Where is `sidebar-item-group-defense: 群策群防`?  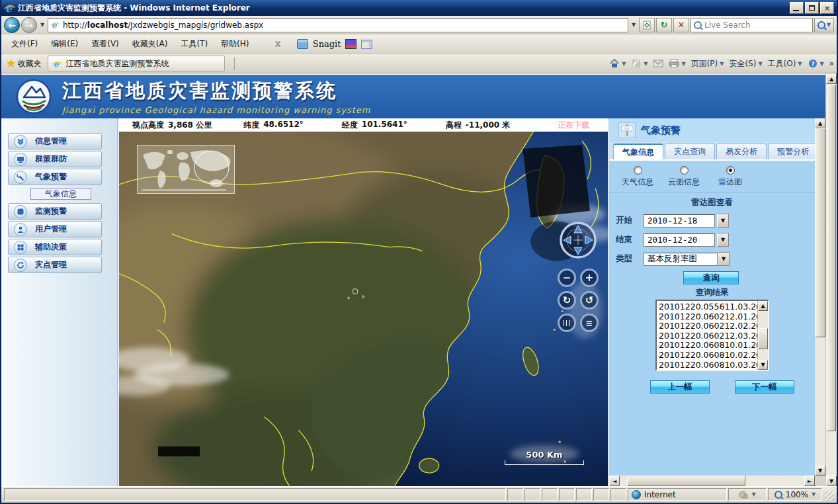 sidebar-item-group-defense: 群策群防 is located at coordinates (55, 159).